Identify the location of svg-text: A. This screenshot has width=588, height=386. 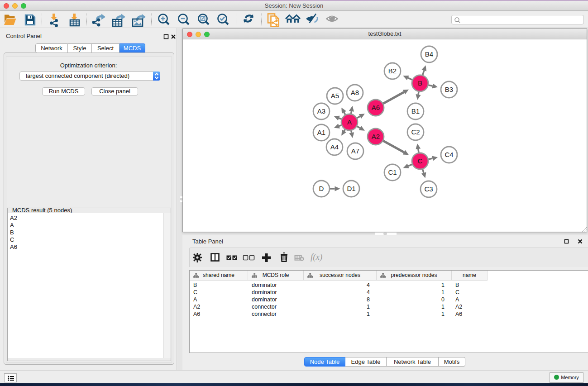
(349, 122).